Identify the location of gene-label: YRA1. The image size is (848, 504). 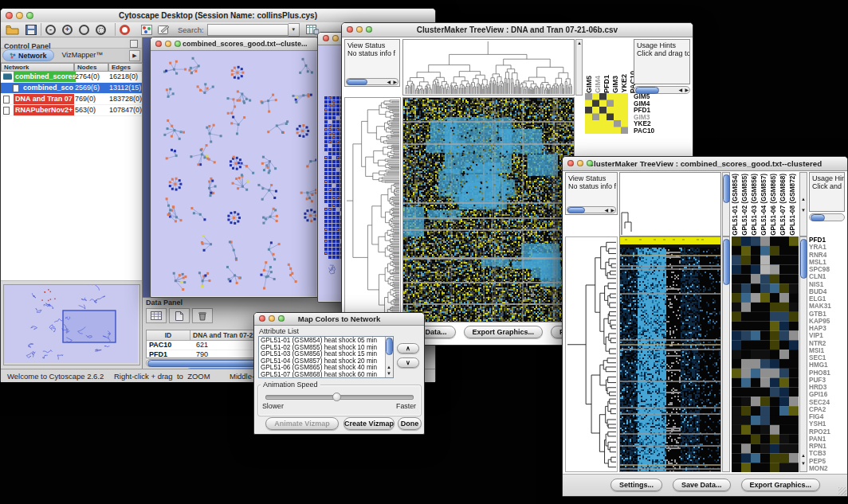
(827, 247).